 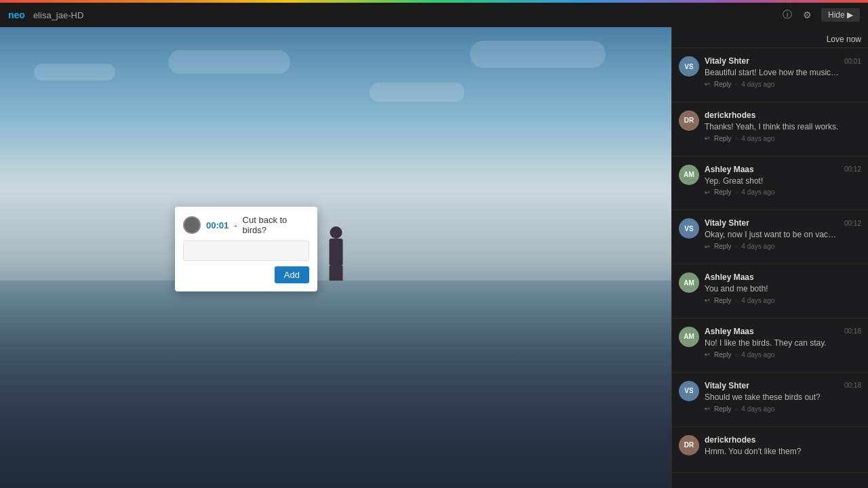 What do you see at coordinates (336, 252) in the screenshot?
I see `figure-body` at bounding box center [336, 252].